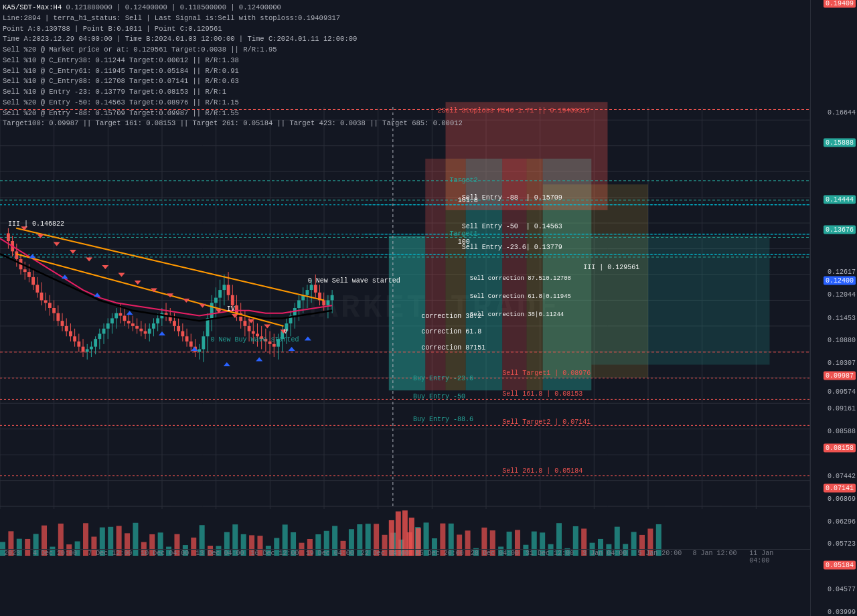  Describe the element at coordinates (842, 431) in the screenshot. I see `price-label: 0.08588` at that location.